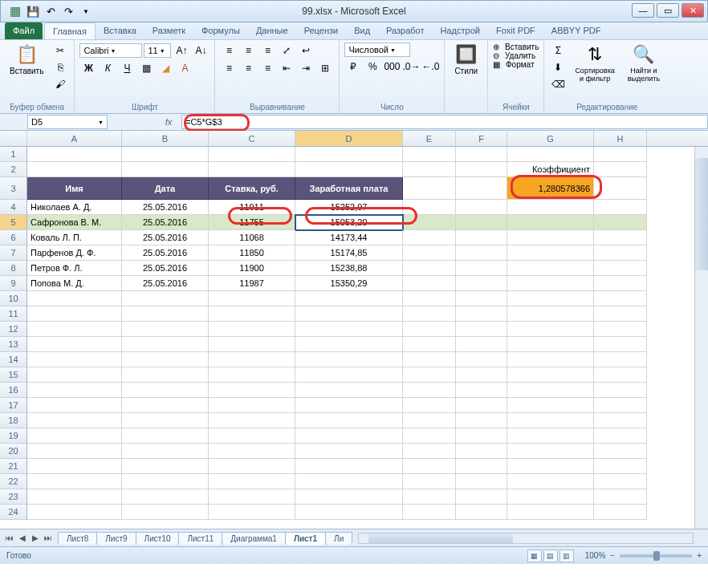  Describe the element at coordinates (201, 538) in the screenshot. I see `sheet-tab: Лист11` at that location.